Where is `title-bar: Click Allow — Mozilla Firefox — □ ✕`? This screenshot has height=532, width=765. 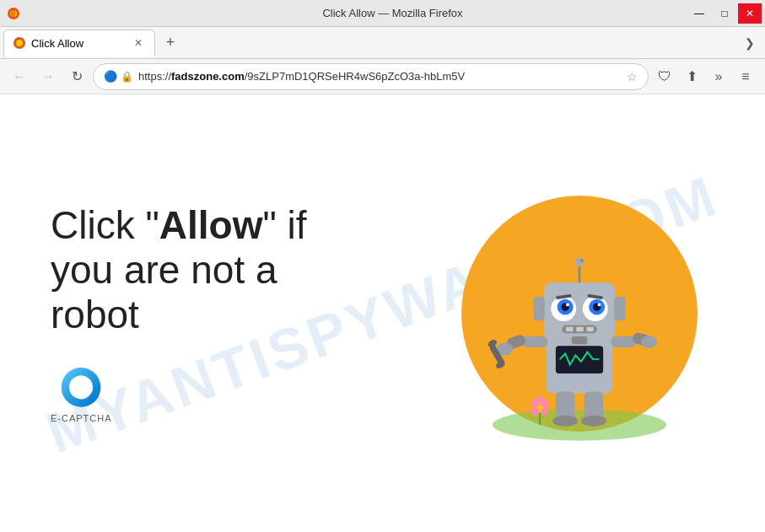 title-bar: Click Allow — Mozilla Firefox — □ ✕ is located at coordinates (383, 13).